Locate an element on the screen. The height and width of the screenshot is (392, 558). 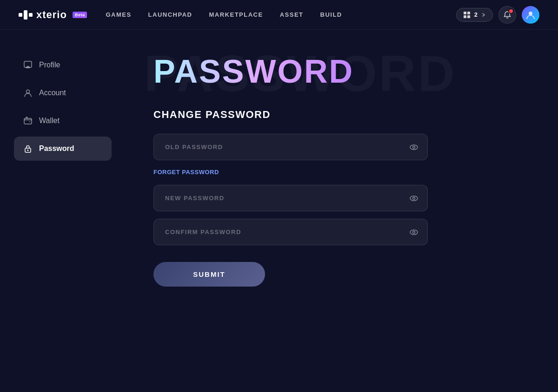
header-left: xterio Beta GAMES LAUNCHPAD MARKETPLACE … is located at coordinates (180, 15).